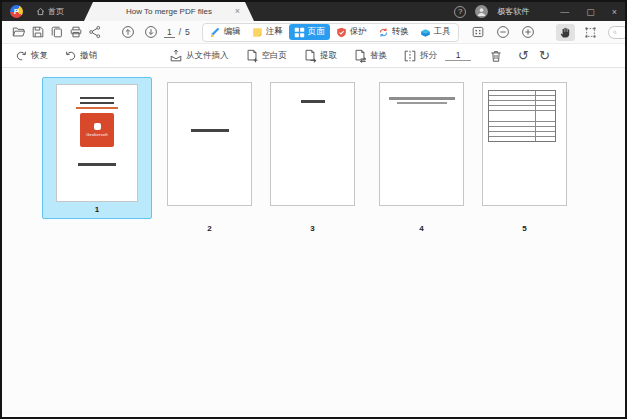 This screenshot has height=419, width=627. Describe the element at coordinates (482, 12) in the screenshot. I see `account-avatar` at that location.